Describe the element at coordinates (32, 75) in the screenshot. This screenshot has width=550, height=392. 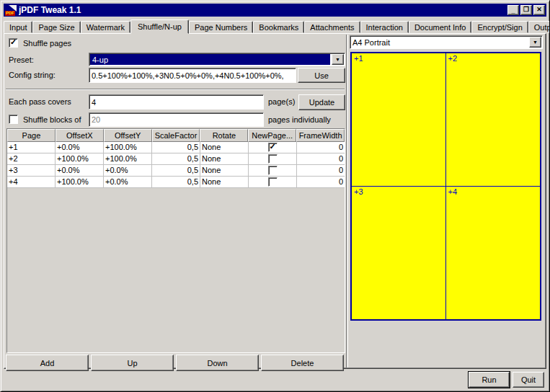
I see `config-string-label: Config string:` at that location.